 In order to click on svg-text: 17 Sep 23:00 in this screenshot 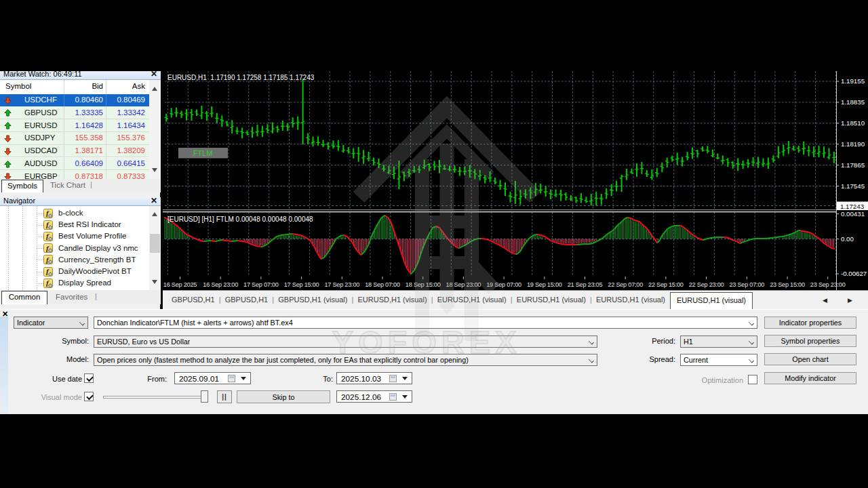, I will do `click(342, 285)`.